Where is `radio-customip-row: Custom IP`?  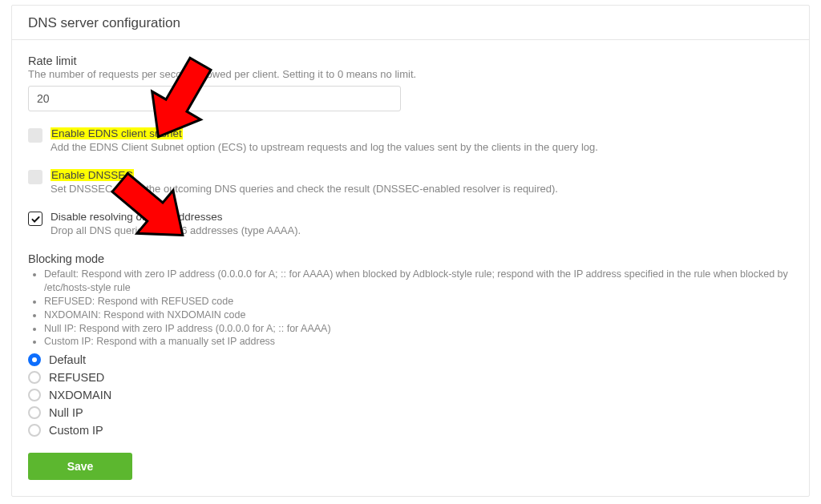
radio-customip-row: Custom IP is located at coordinates (410, 430).